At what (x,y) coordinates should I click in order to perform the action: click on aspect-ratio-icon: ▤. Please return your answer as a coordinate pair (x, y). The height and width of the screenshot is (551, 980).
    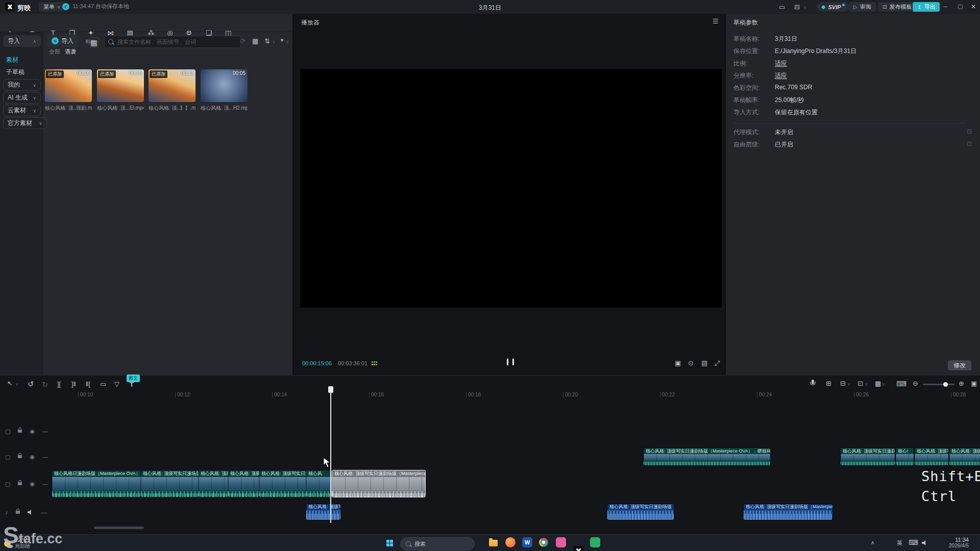
    Looking at the image, I should click on (704, 363).